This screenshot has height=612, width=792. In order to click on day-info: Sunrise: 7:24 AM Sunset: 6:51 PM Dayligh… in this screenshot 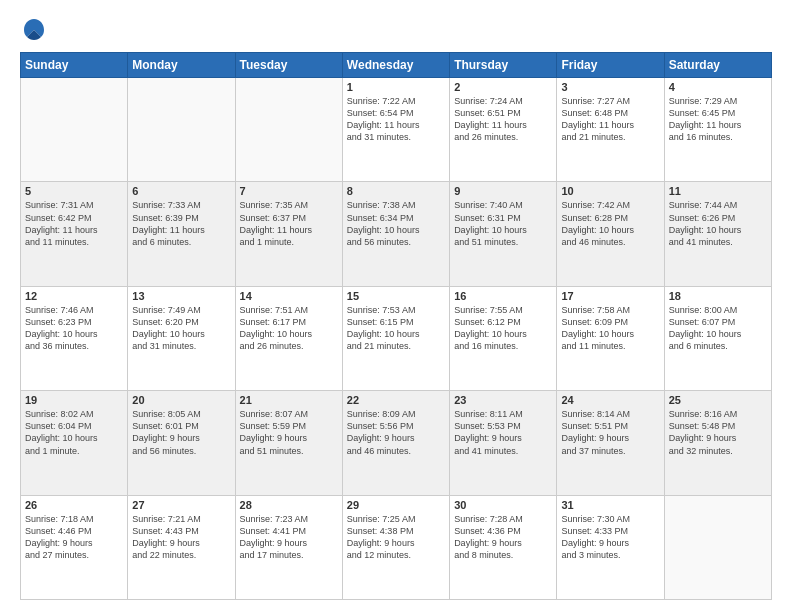, I will do `click(503, 120)`.